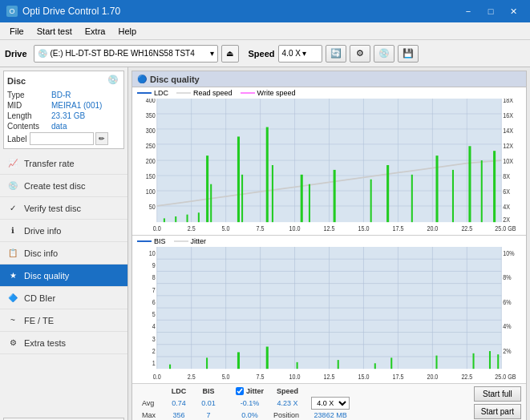 The width and height of the screenshot is (530, 420). Describe the element at coordinates (64, 253) in the screenshot. I see `sidebar-item-disc-info: 📋 Disc info` at that location.